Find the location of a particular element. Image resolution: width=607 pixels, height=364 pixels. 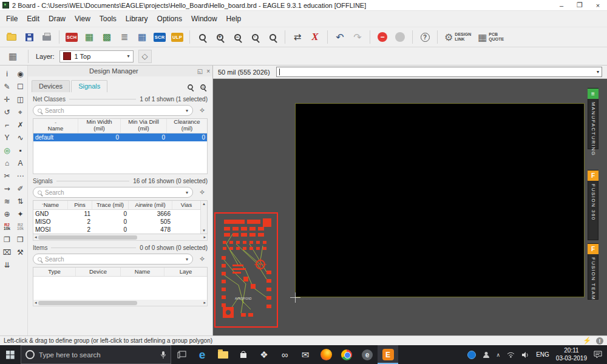

go-button is located at coordinates (400, 37).